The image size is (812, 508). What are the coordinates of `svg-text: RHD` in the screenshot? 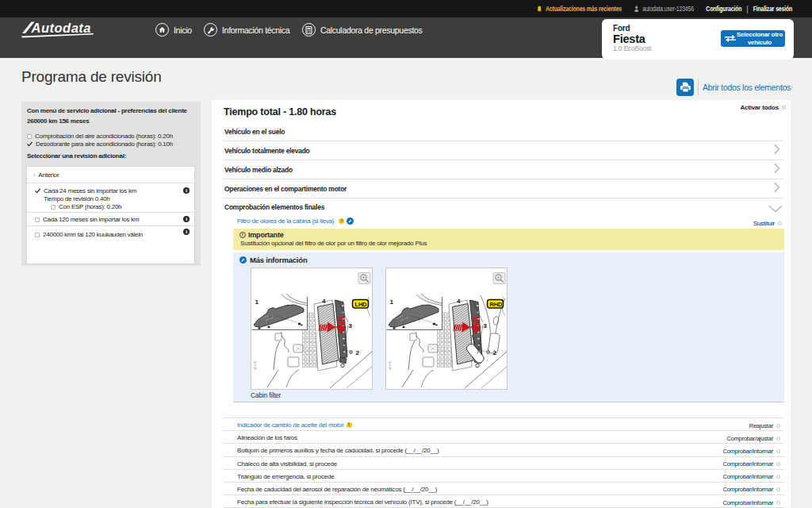 It's located at (496, 305).